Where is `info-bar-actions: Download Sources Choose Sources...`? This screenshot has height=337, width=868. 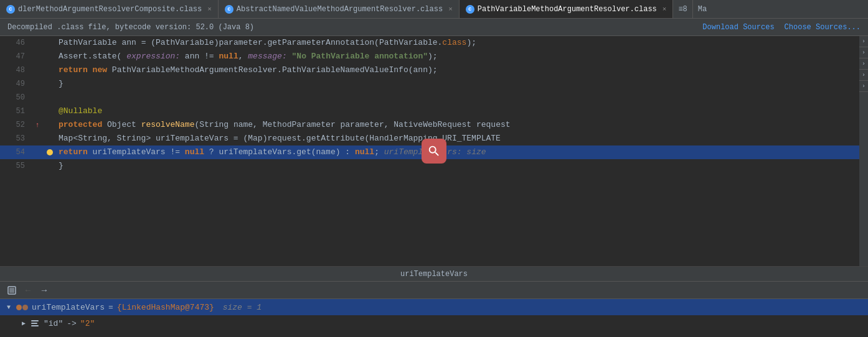
info-bar-actions: Download Sources Choose Sources... is located at coordinates (781, 27).